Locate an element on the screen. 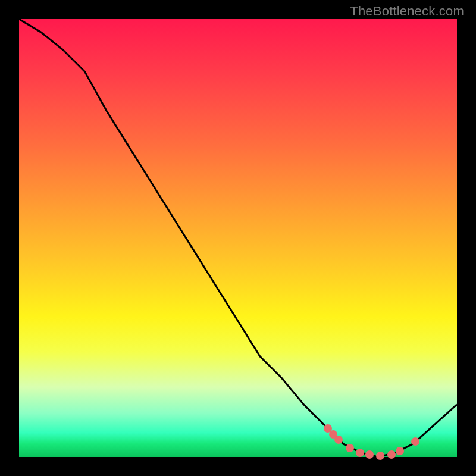  watermark-label: TheBottleneck.com is located at coordinates (407, 11).